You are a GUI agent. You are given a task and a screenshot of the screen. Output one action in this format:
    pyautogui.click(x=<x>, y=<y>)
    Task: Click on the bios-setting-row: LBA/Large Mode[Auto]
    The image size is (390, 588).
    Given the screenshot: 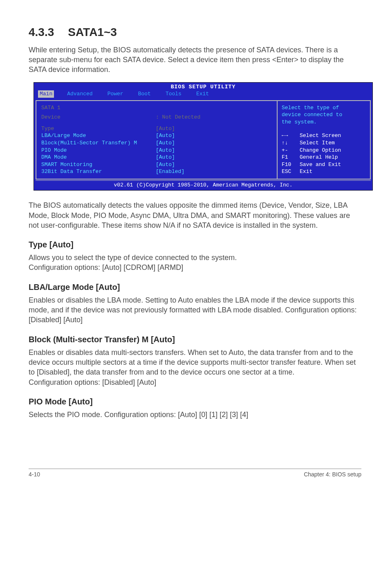 What is the action you would take?
    pyautogui.click(x=157, y=136)
    